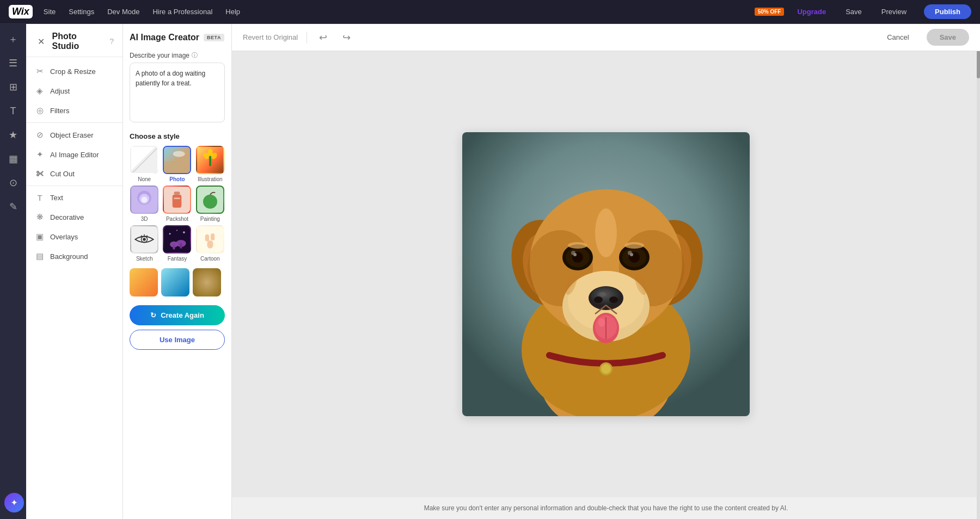 The width and height of the screenshot is (980, 519). Describe the element at coordinates (210, 200) in the screenshot. I see `style-painting-thumb` at that location.